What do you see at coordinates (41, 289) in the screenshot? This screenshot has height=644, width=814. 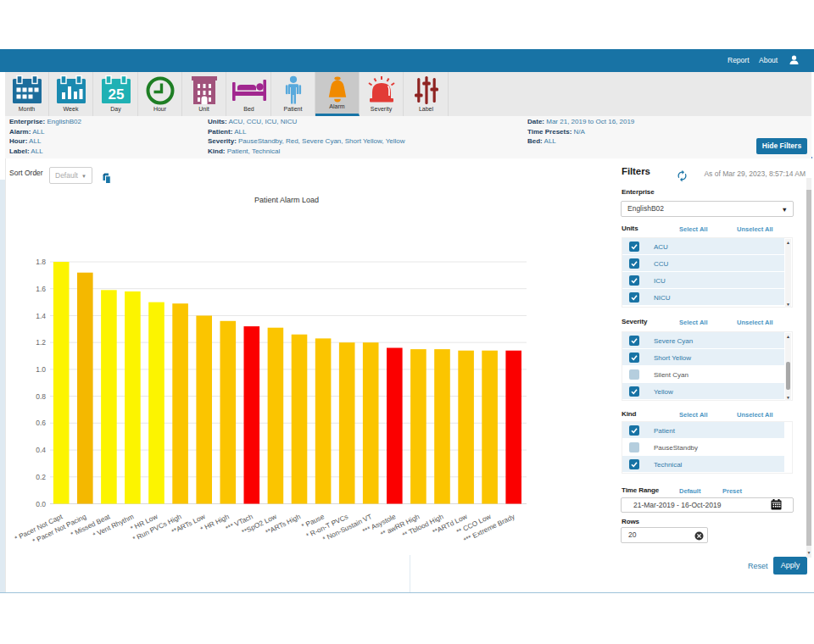 I see `svg-text: 1.6` at bounding box center [41, 289].